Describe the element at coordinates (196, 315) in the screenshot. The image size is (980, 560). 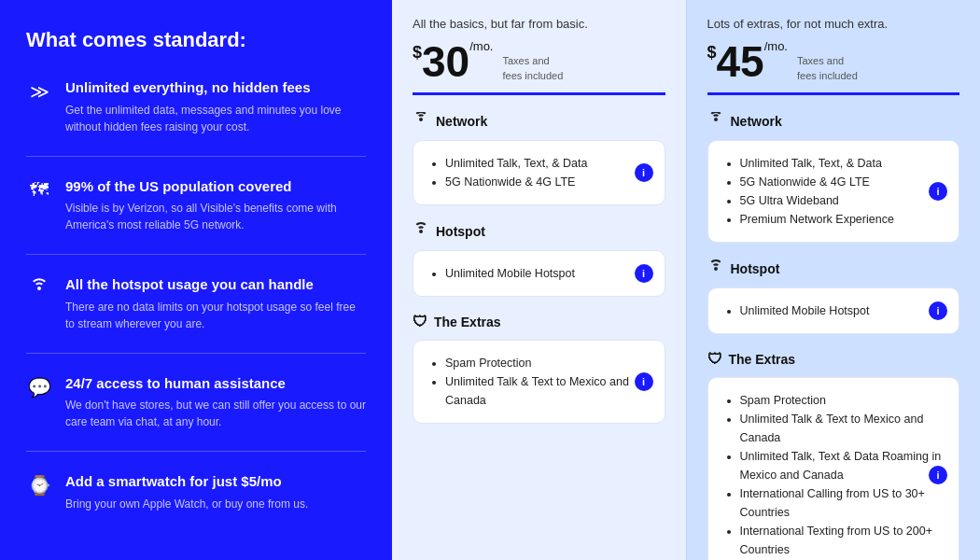
I see `feature-hotspot: All the hotspot usage you can handle The…` at that location.